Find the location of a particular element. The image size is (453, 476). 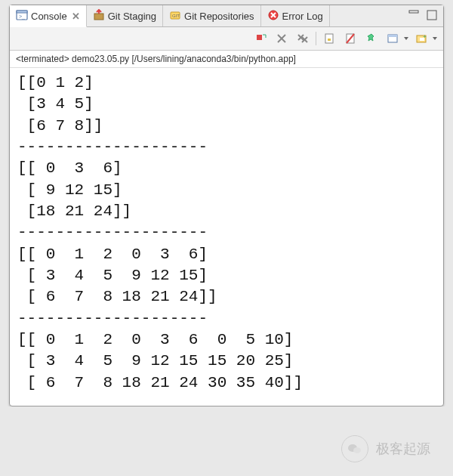

terminate-relaunch-button is located at coordinates (260, 39).